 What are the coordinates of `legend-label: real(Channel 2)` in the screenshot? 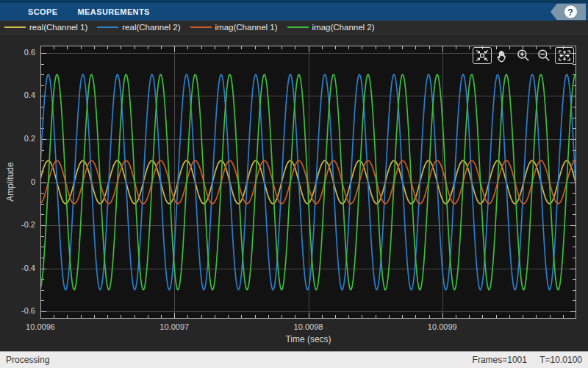 It's located at (151, 27).